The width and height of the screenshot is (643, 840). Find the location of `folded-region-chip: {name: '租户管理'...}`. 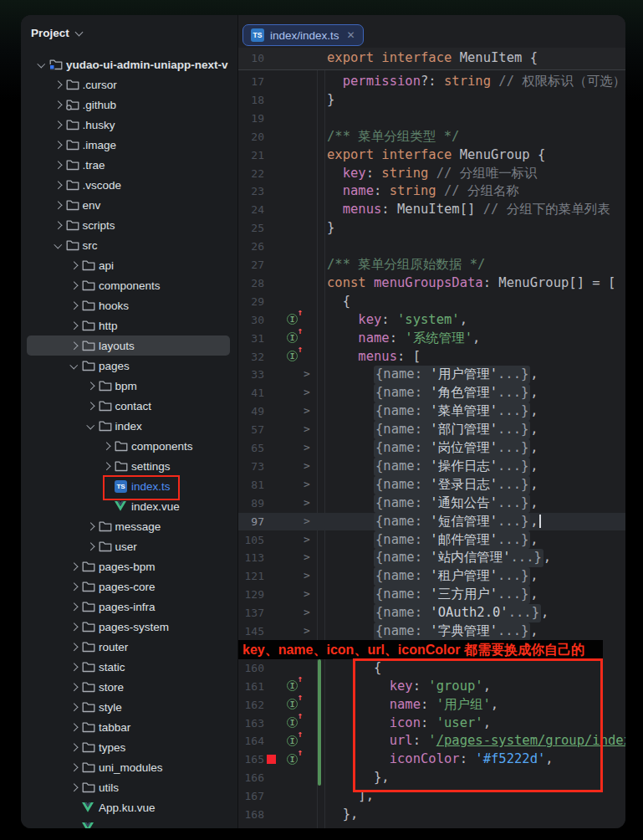

folded-region-chip: {name: '租户管理'...} is located at coordinates (452, 576).